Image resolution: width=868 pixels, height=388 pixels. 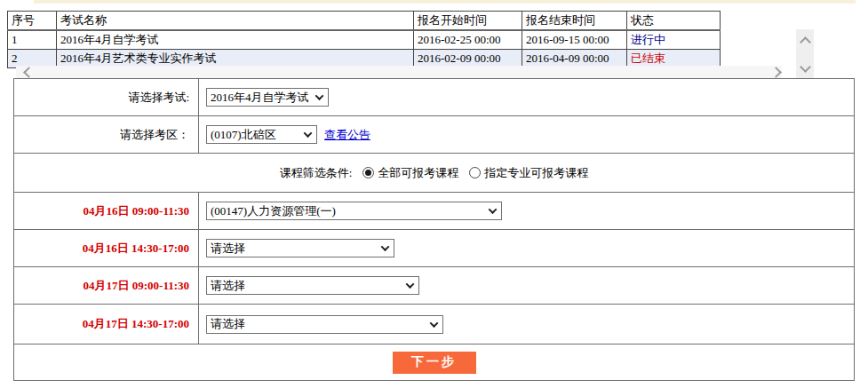 I want to click on session-row-4: 04月17日 14:30-17:00 请选择, so click(x=434, y=325).